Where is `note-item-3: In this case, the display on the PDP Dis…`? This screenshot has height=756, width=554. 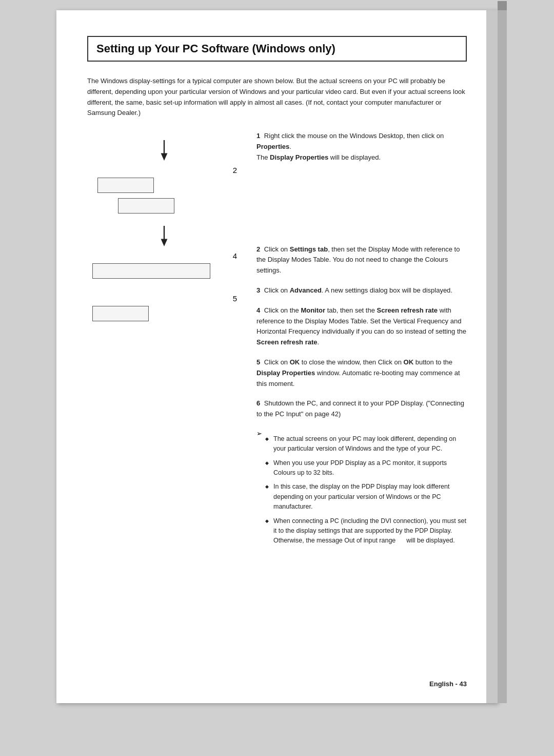 note-item-3: In this case, the display on the PDP Dis… is located at coordinates (366, 497).